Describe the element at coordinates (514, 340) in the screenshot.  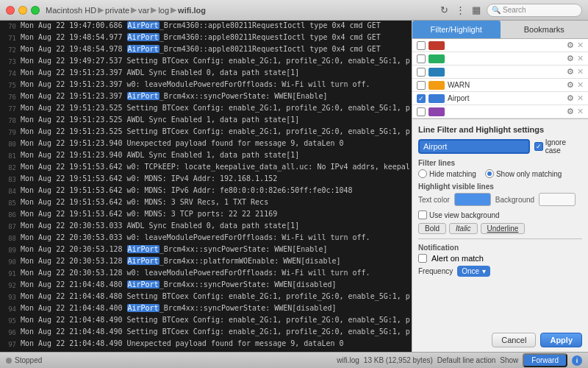
I see `cancel-button: Cancel` at that location.